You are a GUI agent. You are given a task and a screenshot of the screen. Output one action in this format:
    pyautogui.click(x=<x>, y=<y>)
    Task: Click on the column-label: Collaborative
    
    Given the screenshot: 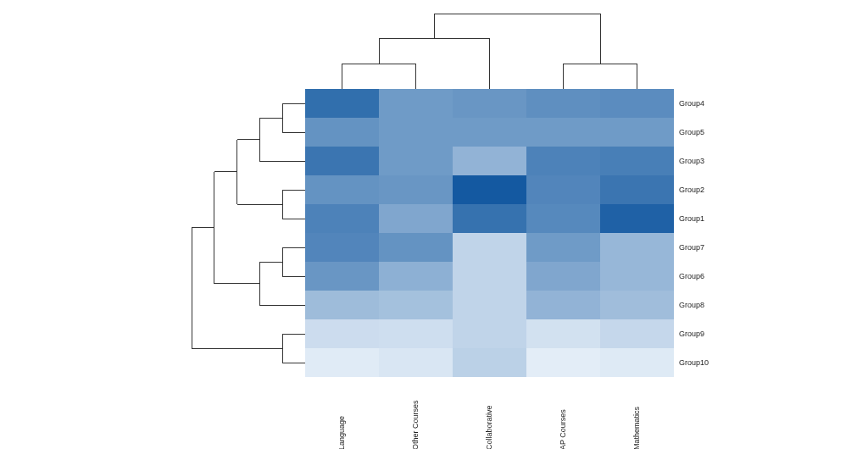 What is the action you would take?
    pyautogui.click(x=490, y=415)
    